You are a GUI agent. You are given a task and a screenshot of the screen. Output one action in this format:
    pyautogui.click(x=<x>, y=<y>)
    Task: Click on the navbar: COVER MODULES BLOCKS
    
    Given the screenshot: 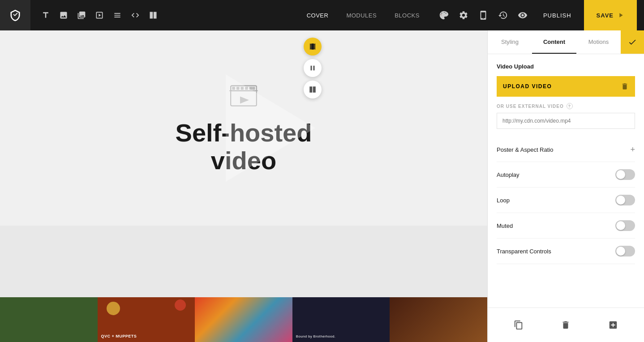 What is the action you would take?
    pyautogui.click(x=322, y=15)
    